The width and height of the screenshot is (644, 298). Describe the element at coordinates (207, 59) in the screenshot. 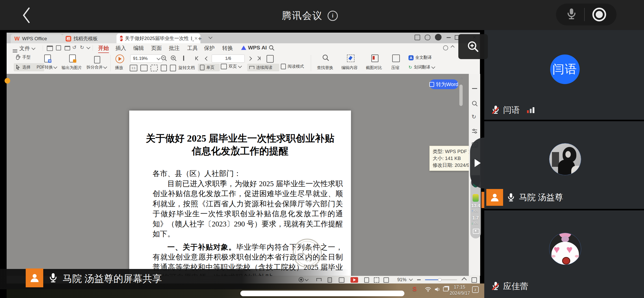

I see `prev-page-button` at that location.